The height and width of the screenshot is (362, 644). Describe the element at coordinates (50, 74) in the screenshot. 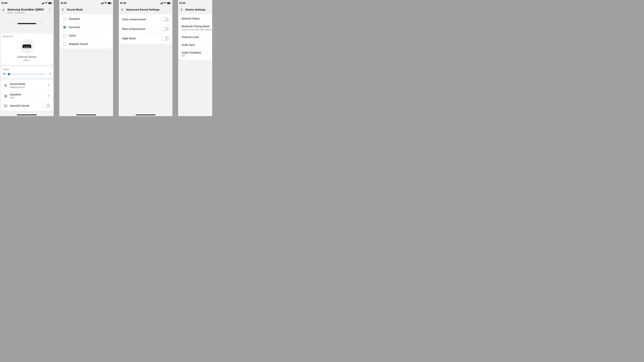

I see `volume-value: 0` at that location.